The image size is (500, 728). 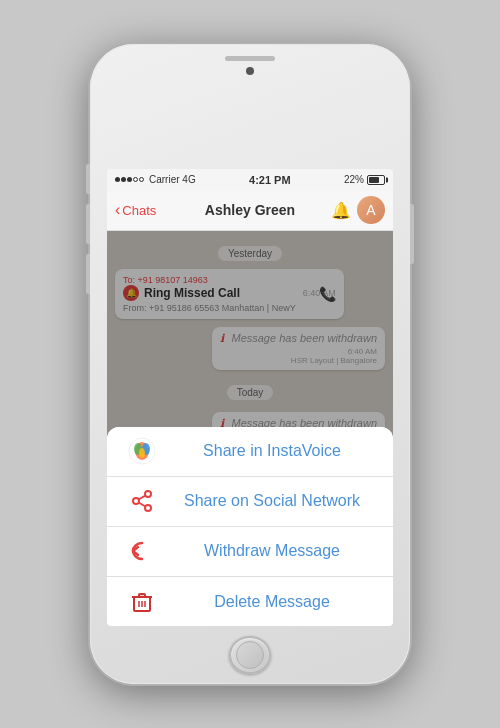 I want to click on signal-dots, so click(x=130, y=180).